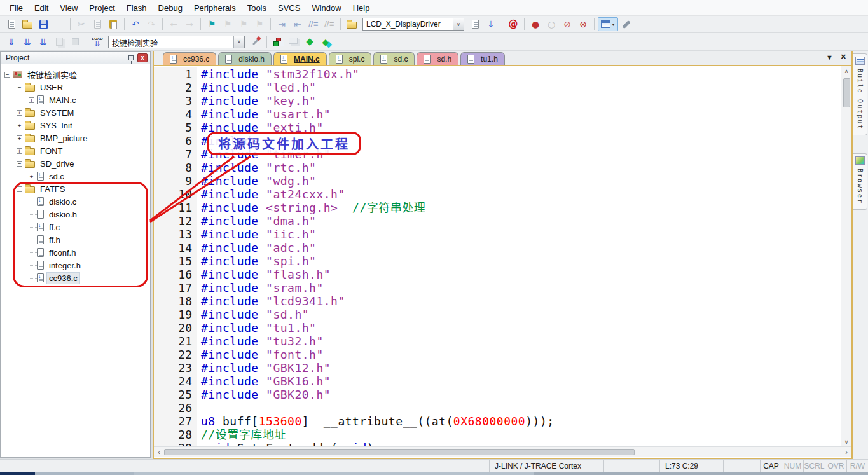 Image resolution: width=868 pixels, height=475 pixels. What do you see at coordinates (75, 252) in the screenshot?
I see `tree-item-ffconf-h: ffconf.h` at bounding box center [75, 252].